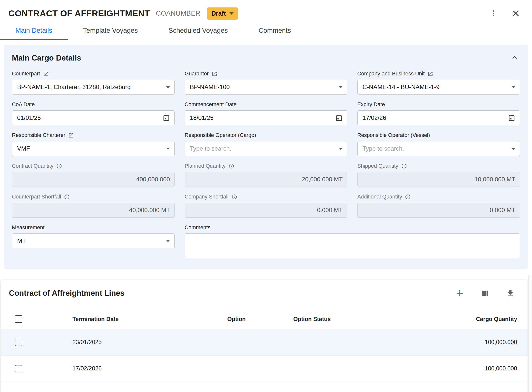  What do you see at coordinates (266, 205) in the screenshot?
I see `field-company-shortfall: Company Shortfall 0.000 MT` at bounding box center [266, 205].